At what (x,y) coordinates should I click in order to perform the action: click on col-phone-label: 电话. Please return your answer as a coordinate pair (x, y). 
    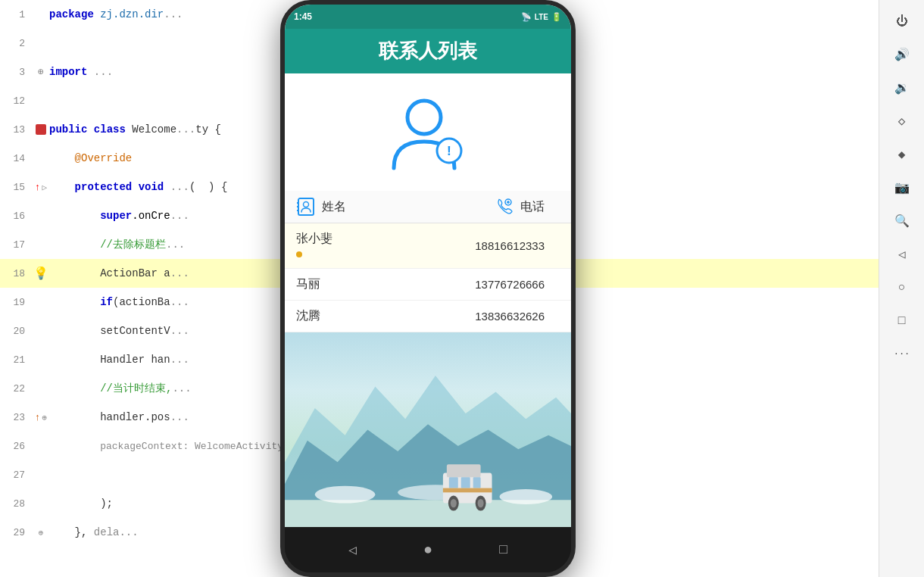
    Looking at the image, I should click on (532, 207).